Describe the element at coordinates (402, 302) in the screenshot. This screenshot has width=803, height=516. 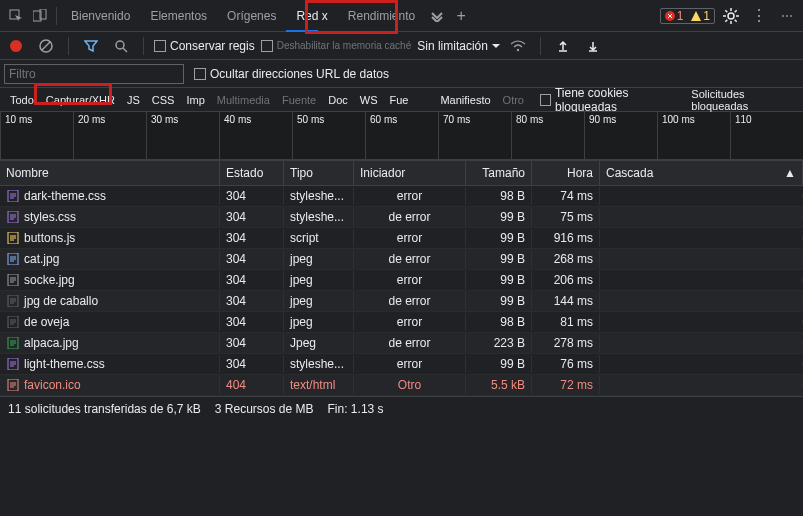
I see `table-row: jpg de caballo304jpegde error99 B144 ms` at that location.